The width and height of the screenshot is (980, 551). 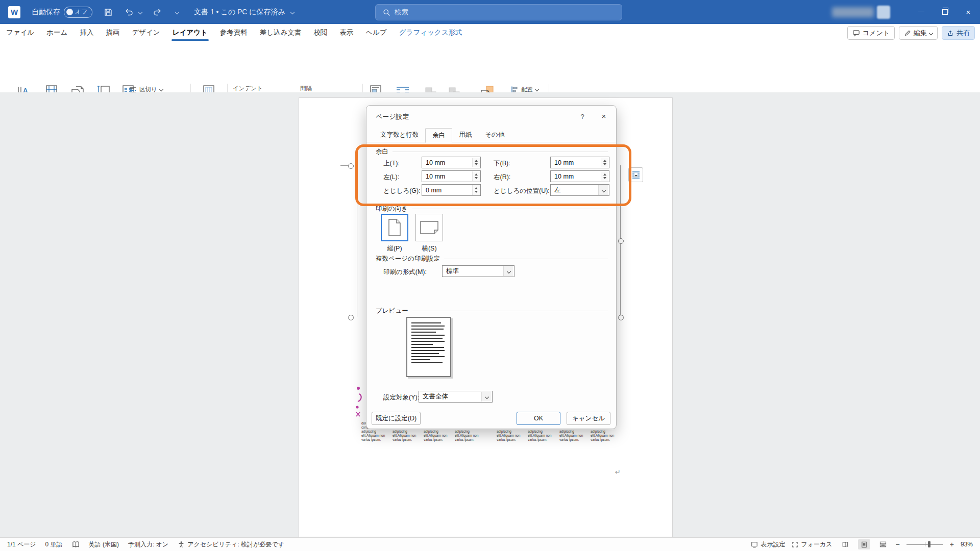 I want to click on autosave-pill: オフ, so click(x=78, y=12).